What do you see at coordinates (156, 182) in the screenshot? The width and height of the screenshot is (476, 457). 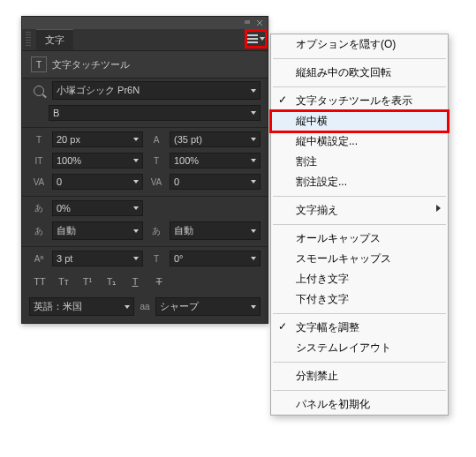 I see `tracking-icon: VA` at bounding box center [156, 182].